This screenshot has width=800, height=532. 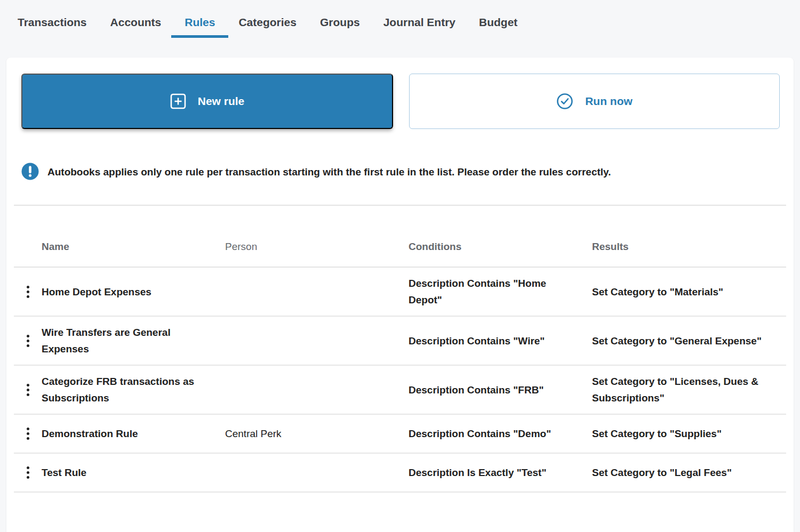 What do you see at coordinates (330, 172) in the screenshot?
I see `notice-text: Autobooks applies only one rule per tran…` at bounding box center [330, 172].